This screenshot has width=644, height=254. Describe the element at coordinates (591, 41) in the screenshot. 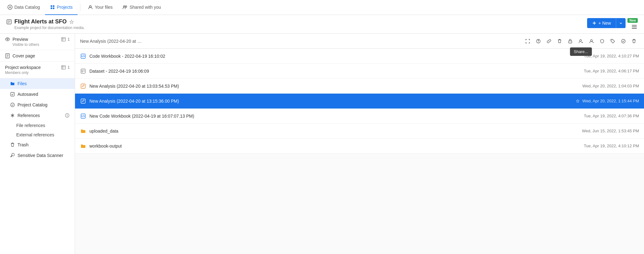

I see `user-icon-btn` at that location.